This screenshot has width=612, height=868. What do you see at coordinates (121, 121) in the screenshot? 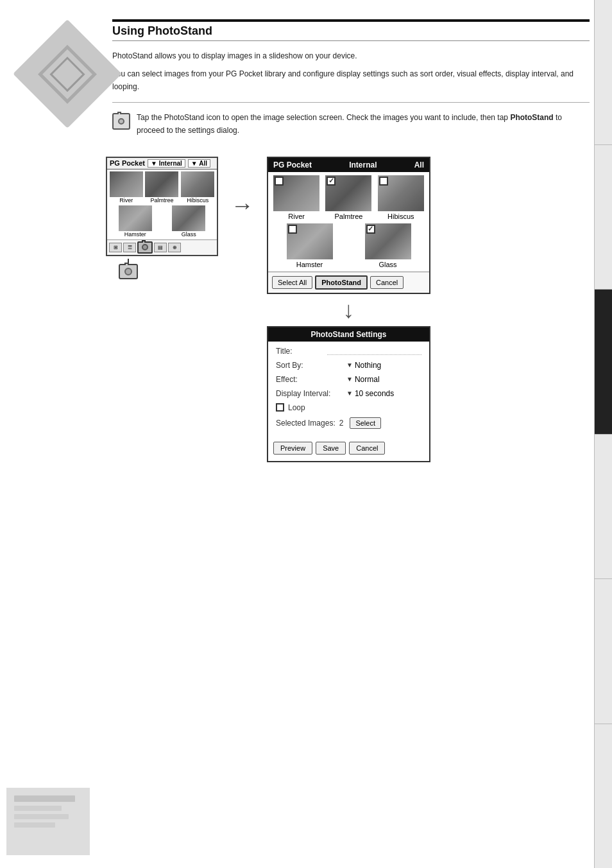
I see `photostand-icon-small` at bounding box center [121, 121].